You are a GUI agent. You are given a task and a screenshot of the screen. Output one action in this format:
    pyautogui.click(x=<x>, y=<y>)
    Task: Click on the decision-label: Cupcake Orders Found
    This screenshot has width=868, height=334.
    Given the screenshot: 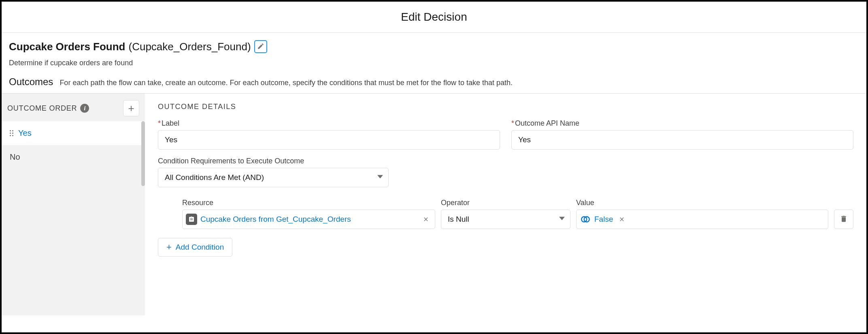 What is the action you would take?
    pyautogui.click(x=67, y=47)
    